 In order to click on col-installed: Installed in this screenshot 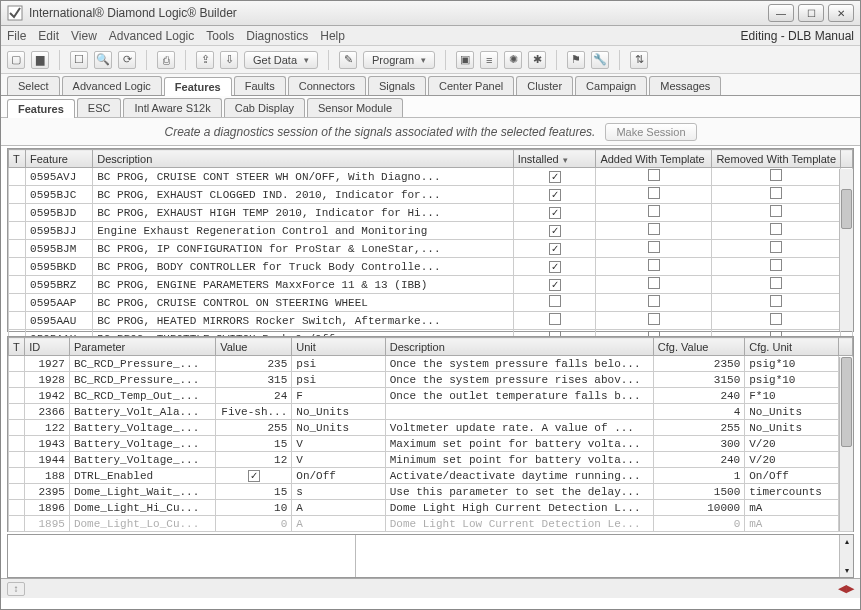, I will do `click(554, 159)`.